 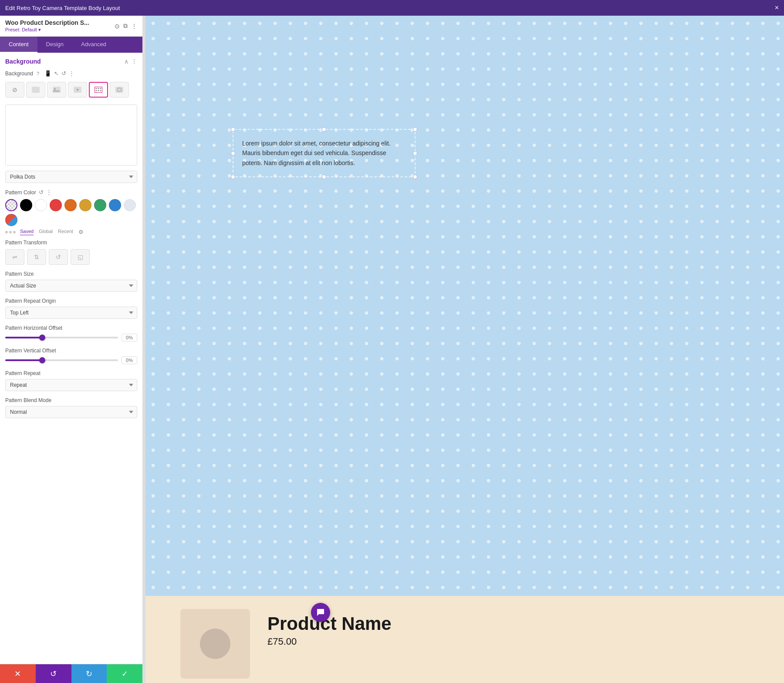 I want to click on background-field-icons: 📱 ↖ ↺ ⋮, so click(x=59, y=73).